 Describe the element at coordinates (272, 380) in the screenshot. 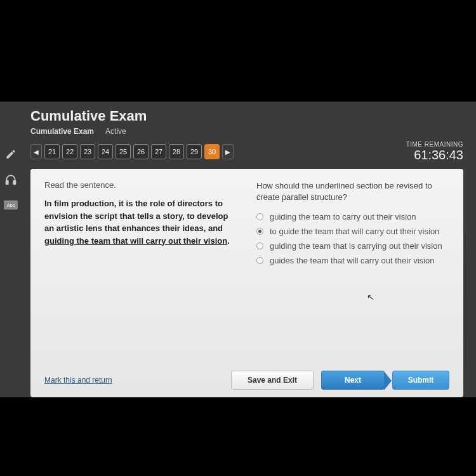

I see `save-exit-button: Save and Exit` at that location.